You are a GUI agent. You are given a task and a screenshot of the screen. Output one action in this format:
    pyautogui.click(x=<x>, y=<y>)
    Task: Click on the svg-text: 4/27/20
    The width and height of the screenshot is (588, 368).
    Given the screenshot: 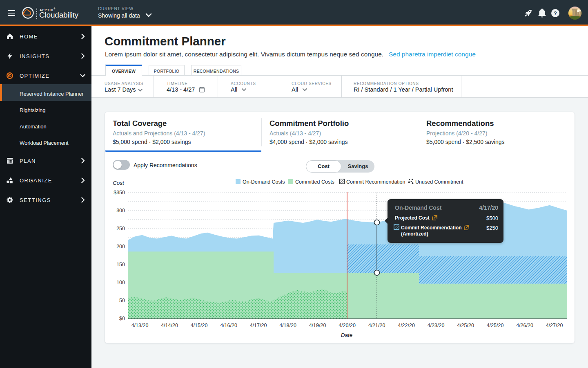 What is the action you would take?
    pyautogui.click(x=555, y=325)
    